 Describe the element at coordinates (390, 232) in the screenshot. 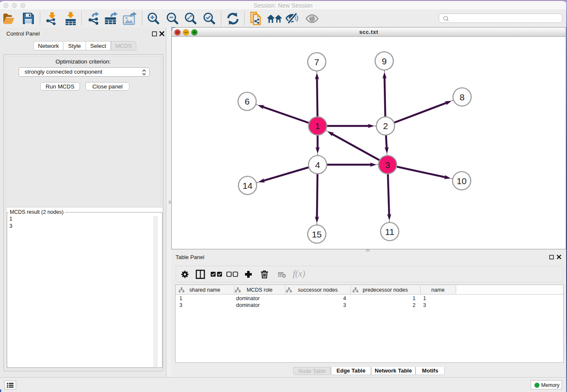

I see `svg-text: 11` at that location.